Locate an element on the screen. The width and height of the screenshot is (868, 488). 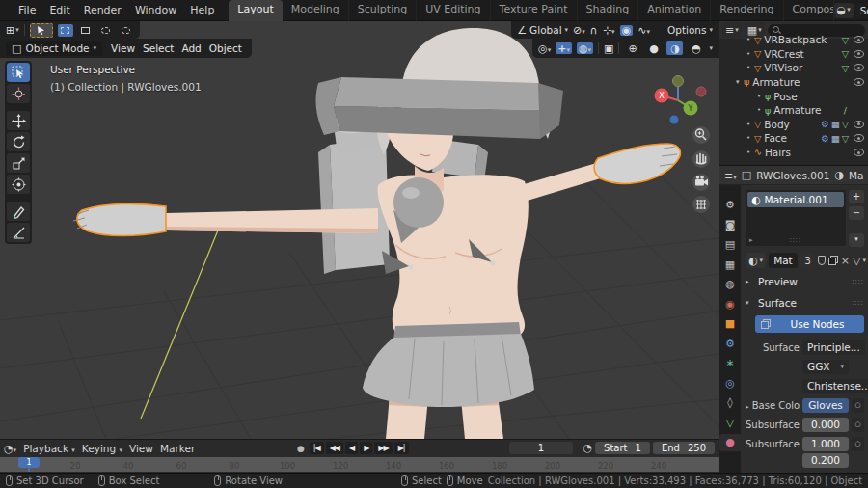
shading-wireframe: ⊕ is located at coordinates (633, 48).